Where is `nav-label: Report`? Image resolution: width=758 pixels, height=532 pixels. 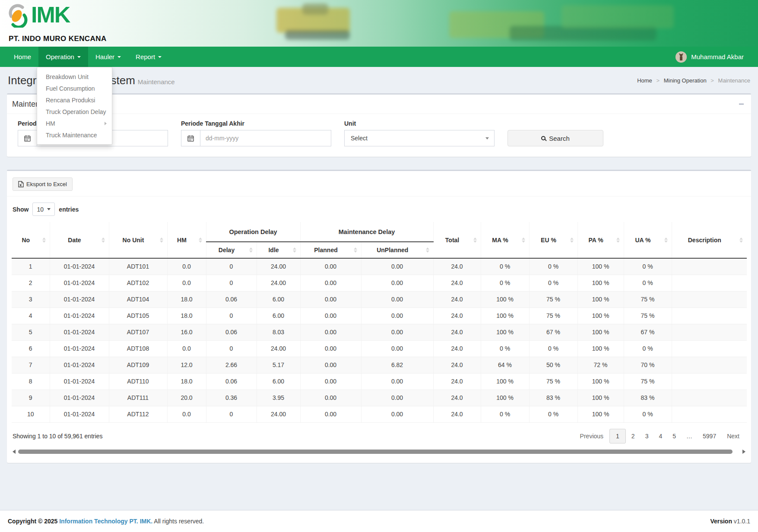
nav-label: Report is located at coordinates (145, 57).